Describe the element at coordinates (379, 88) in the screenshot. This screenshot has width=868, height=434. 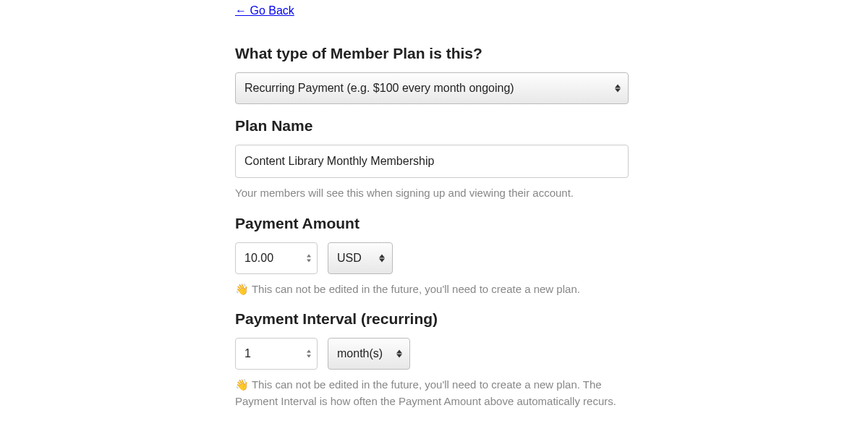
I see `plan-type-value: Recurring Payment (e.g. $100 every month…` at that location.